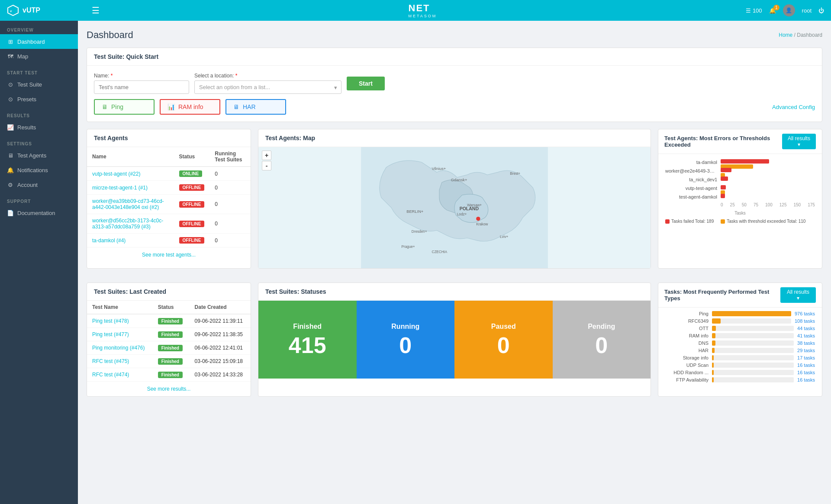  Describe the element at coordinates (687, 350) in the screenshot. I see `task-label: HAR` at that location.